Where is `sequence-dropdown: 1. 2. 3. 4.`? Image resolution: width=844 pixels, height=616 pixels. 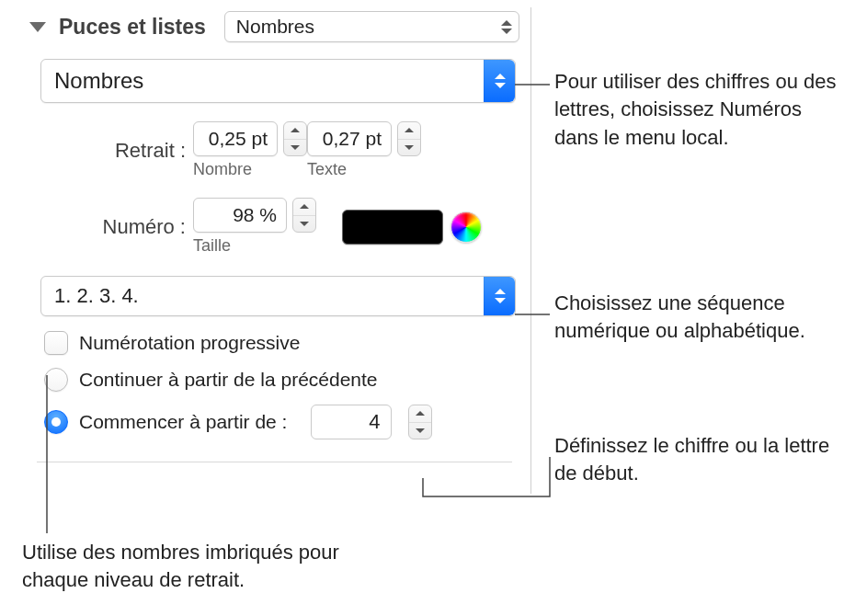 sequence-dropdown: 1. 2. 3. 4. is located at coordinates (278, 296).